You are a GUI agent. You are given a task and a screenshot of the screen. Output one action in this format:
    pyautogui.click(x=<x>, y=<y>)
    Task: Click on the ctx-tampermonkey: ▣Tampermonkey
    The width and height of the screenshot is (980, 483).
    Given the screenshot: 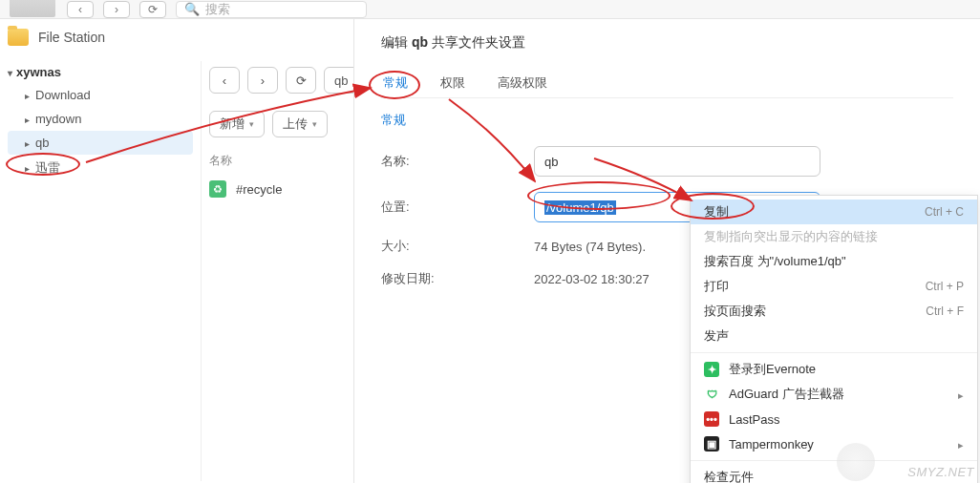 What is the action you would take?
    pyautogui.click(x=834, y=444)
    